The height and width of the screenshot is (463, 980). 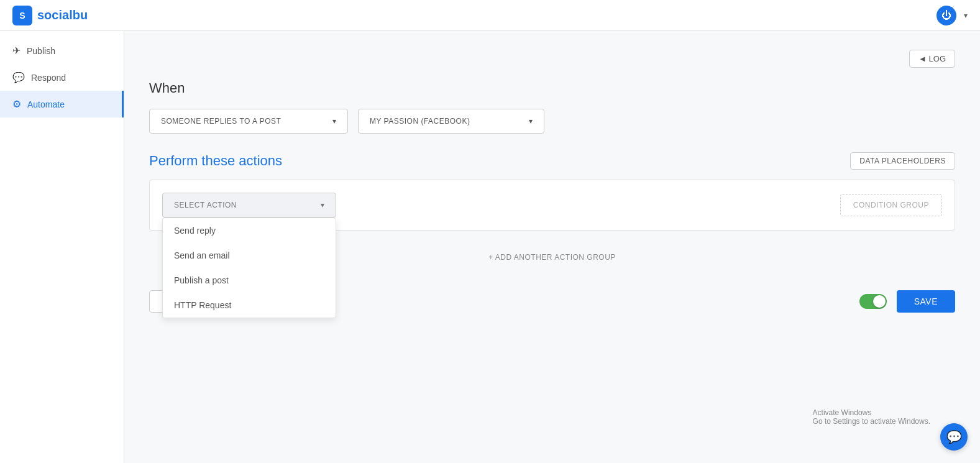 I want to click on select-action-wrapper: SELECT ACTION ▾ Send reply Send an email…, so click(x=249, y=205).